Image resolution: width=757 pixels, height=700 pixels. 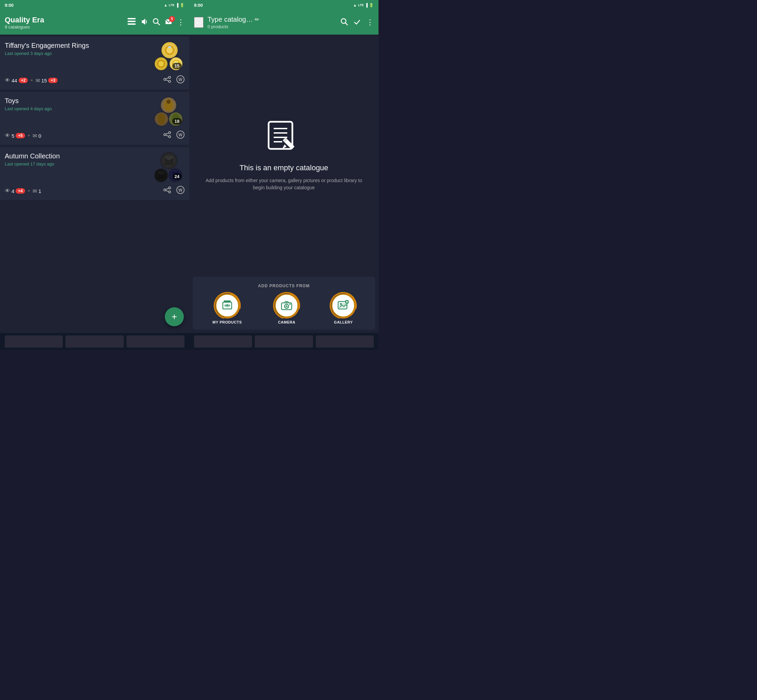 What do you see at coordinates (44, 80) in the screenshot?
I see `messages-count-rings: 15` at bounding box center [44, 80].